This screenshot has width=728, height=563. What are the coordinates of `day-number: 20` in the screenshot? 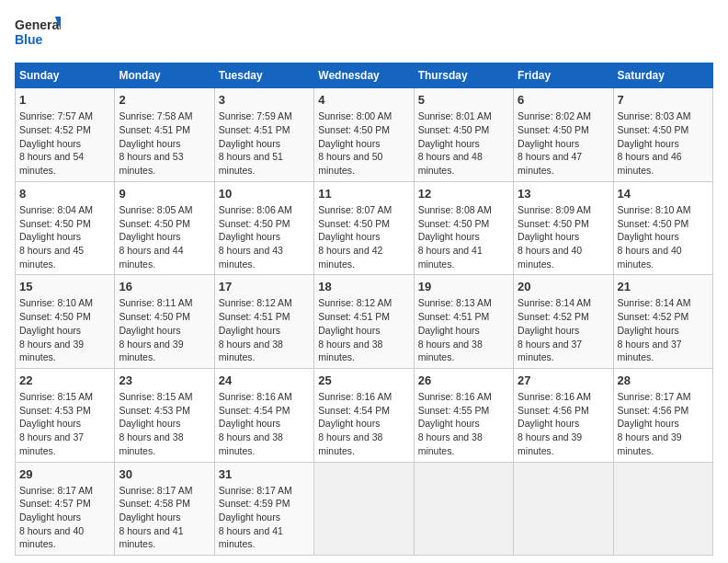 It's located at (563, 287).